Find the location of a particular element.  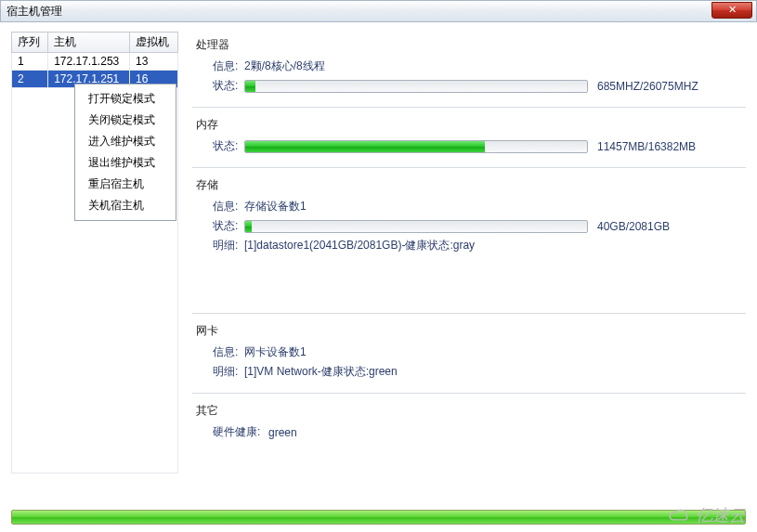

cloud-icon is located at coordinates (679, 515).